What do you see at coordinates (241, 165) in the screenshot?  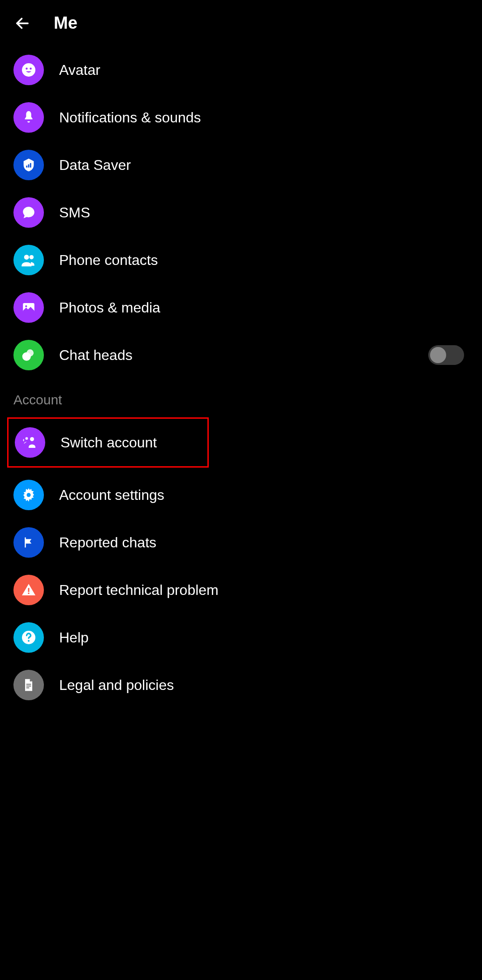 I see `data-saver-item: Data Saver` at bounding box center [241, 165].